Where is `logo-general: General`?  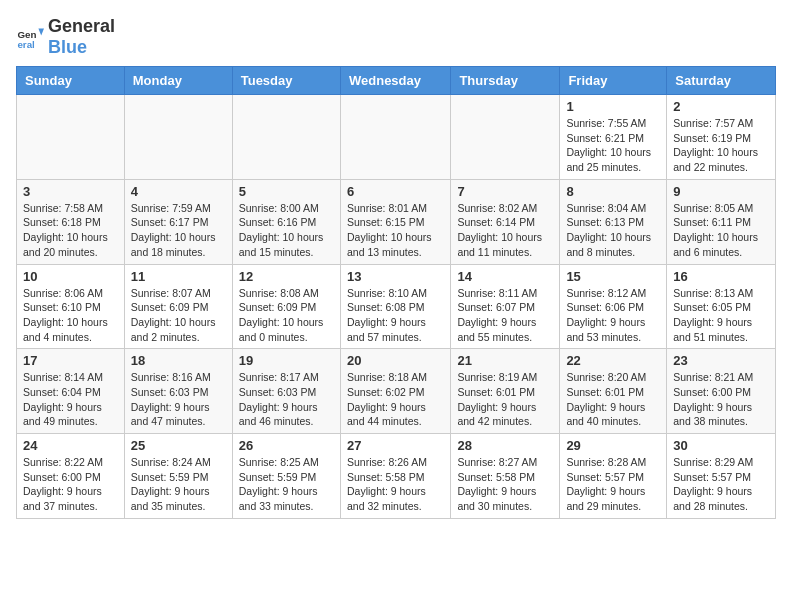 logo-general: General is located at coordinates (82, 26).